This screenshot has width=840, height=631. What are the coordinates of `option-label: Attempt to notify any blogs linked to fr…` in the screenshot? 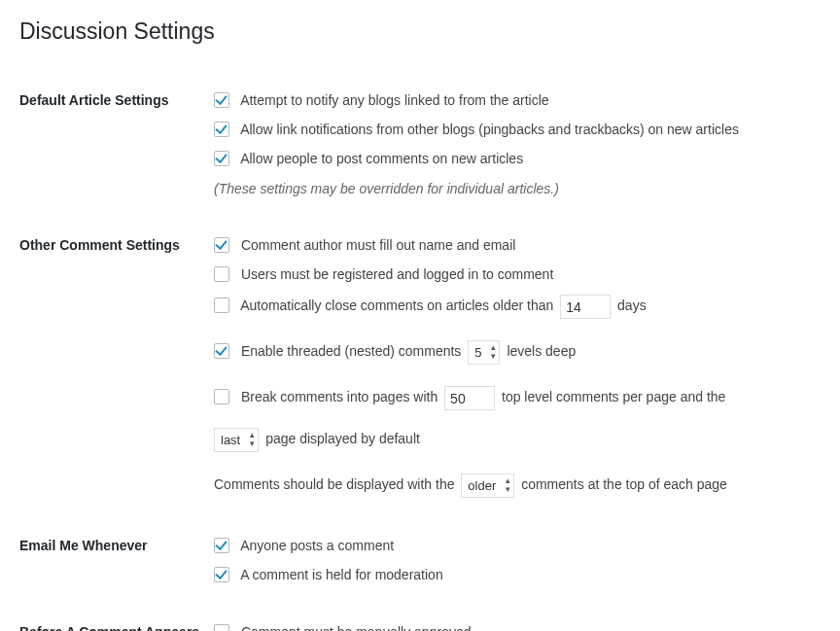 It's located at (395, 100).